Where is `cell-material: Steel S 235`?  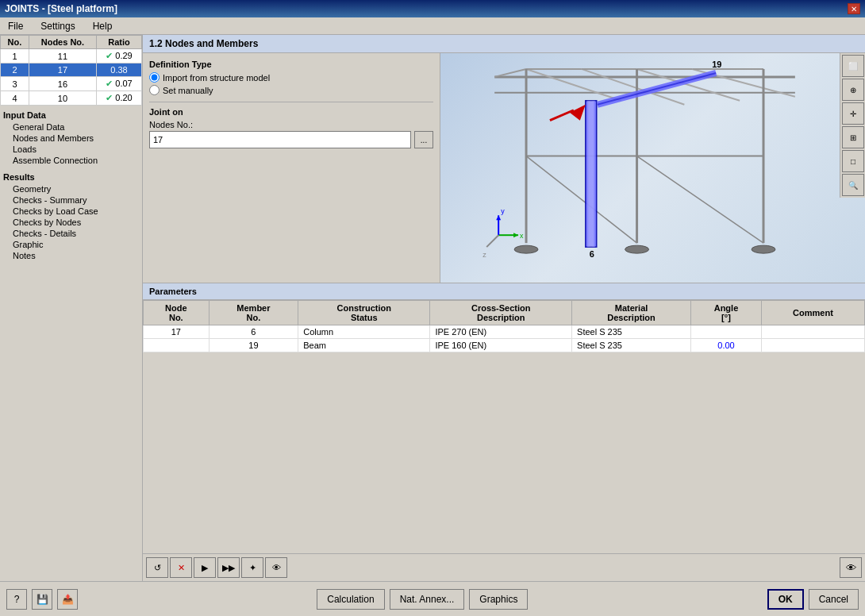
cell-material: Steel S 235 is located at coordinates (632, 332).